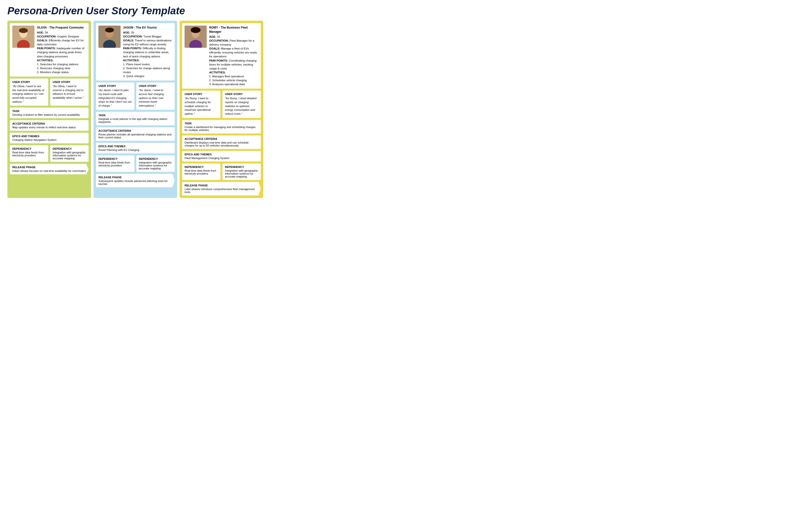  I want to click on epics-themes-box-jason: EPICS AND THEMES Route Planning with EV …, so click(136, 148).